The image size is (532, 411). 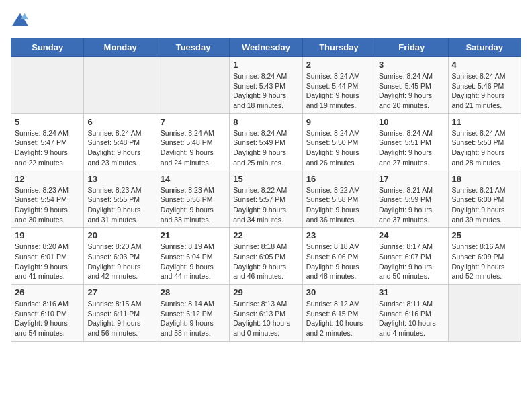 I want to click on calendar-cell: 6Sunrise: 8:24 AM Sunset: 5:48 PM Daylig…, so click(x=120, y=142).